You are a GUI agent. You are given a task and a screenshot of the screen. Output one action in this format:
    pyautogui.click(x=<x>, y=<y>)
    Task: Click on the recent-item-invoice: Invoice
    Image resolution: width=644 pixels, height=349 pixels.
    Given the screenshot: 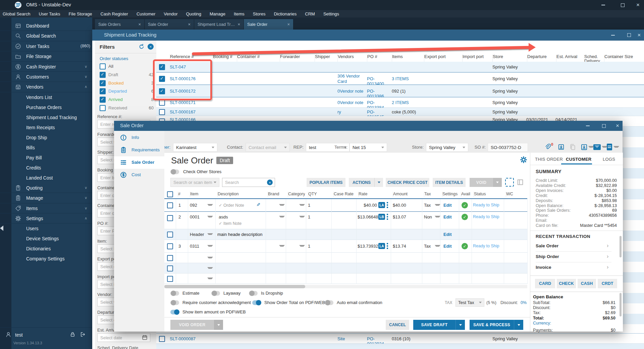 What is the action you would take?
    pyautogui.click(x=561, y=267)
    